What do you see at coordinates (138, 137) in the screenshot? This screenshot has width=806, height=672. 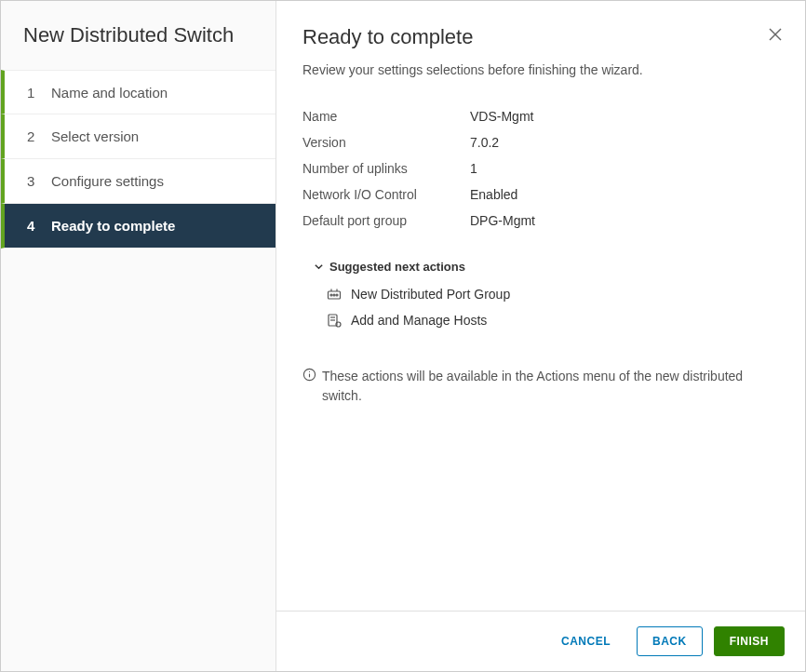 I see `step-select-version: 2 Select version` at bounding box center [138, 137].